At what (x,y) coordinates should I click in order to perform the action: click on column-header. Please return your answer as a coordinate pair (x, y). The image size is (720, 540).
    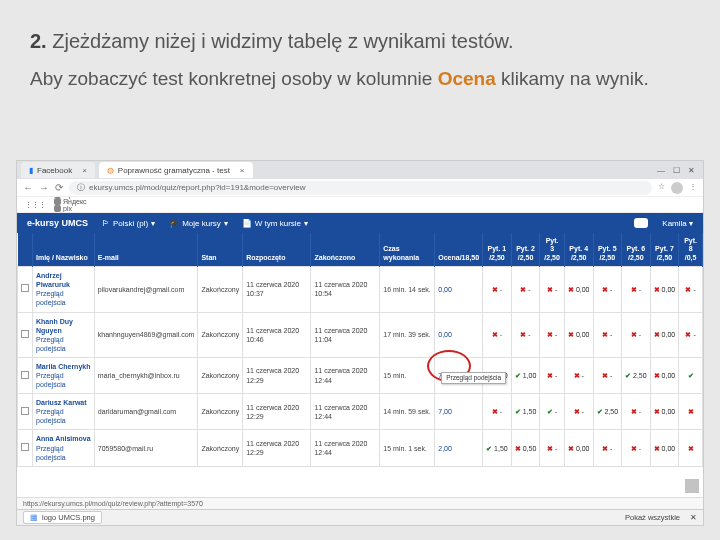
    Looking at the image, I should click on (26, 250).